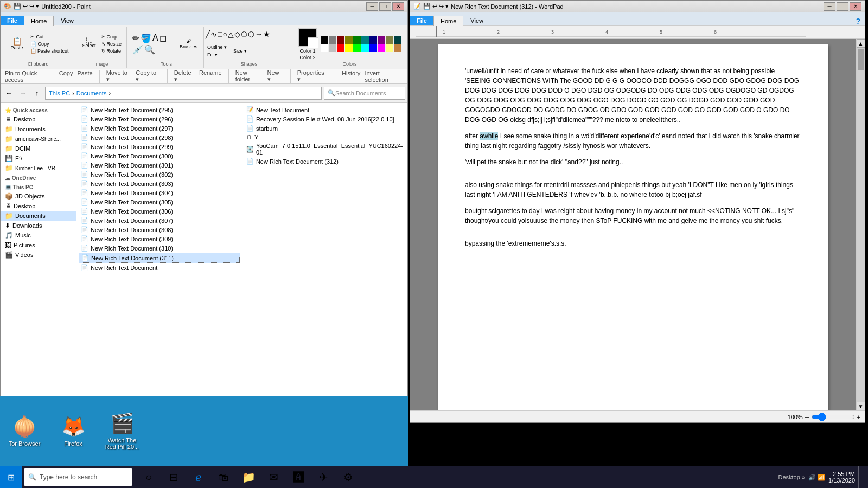 The image size is (868, 488). I want to click on taskbar-store: 🛍, so click(224, 477).